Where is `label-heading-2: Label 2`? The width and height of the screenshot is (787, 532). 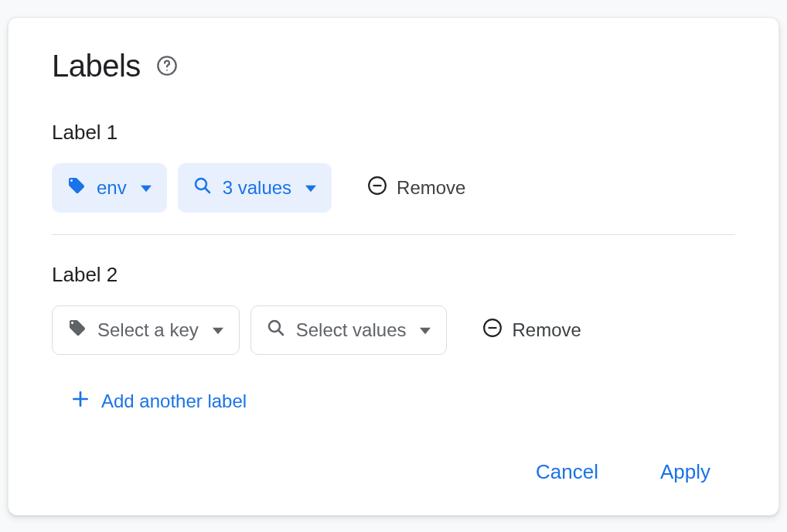 label-heading-2: Label 2 is located at coordinates (394, 275).